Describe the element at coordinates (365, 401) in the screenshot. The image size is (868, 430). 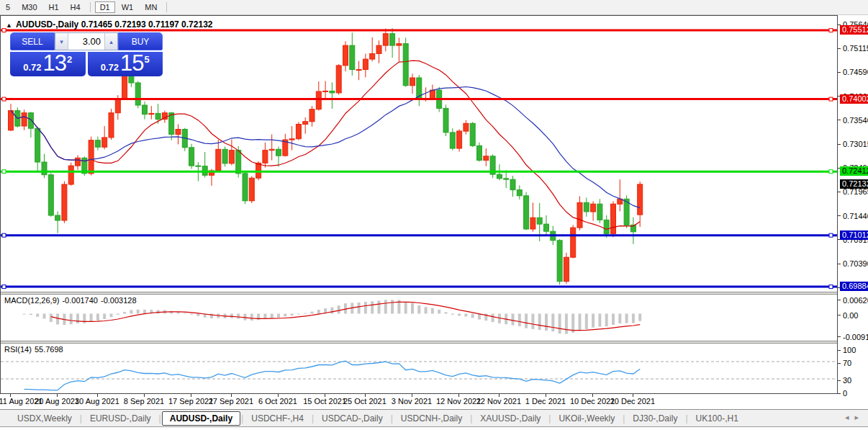
I see `time-label: 25 Oct 2021` at that location.